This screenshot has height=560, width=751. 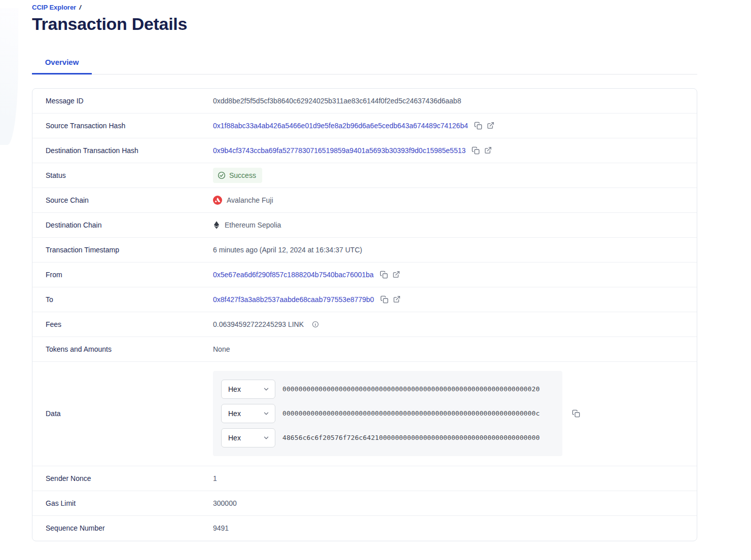 I want to click on destination-chain-name: Ethereum Sepolia, so click(x=253, y=225).